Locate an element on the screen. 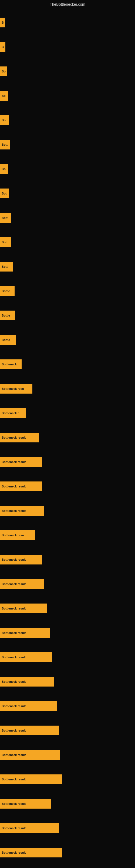 The width and height of the screenshot is (135, 868). bar-30: Bottleneck result is located at coordinates (30, 731).